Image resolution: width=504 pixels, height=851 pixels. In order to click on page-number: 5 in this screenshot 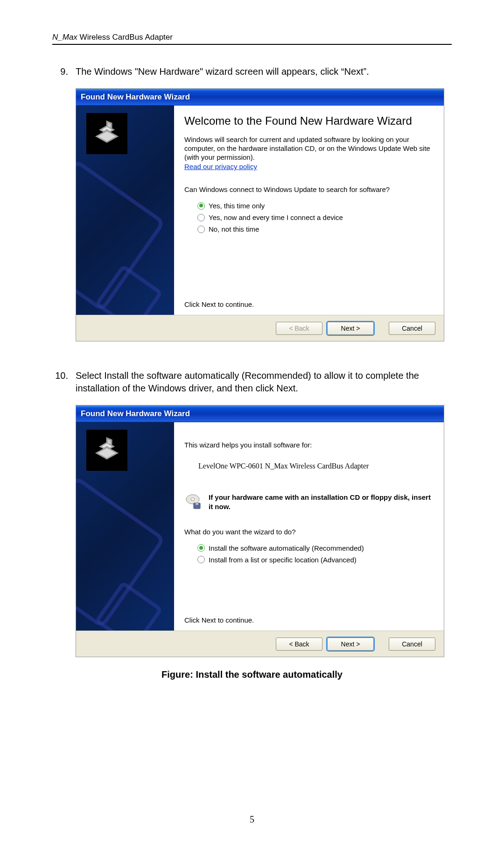, I will do `click(252, 819)`.